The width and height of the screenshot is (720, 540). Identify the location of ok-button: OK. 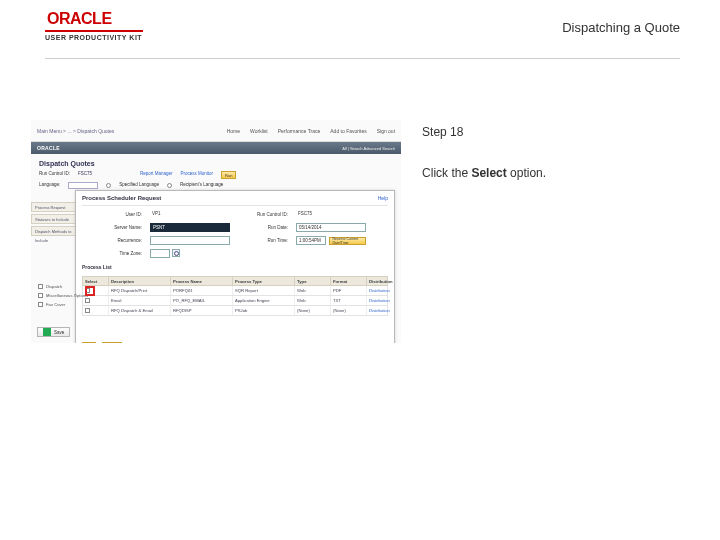
(89, 343).